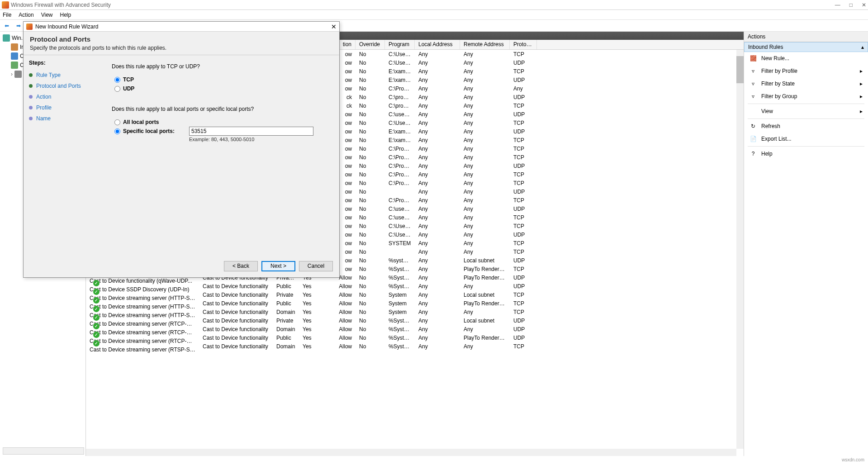 The image size is (868, 465). Describe the element at coordinates (44, 108) in the screenshot. I see `step-label: Profile` at that location.